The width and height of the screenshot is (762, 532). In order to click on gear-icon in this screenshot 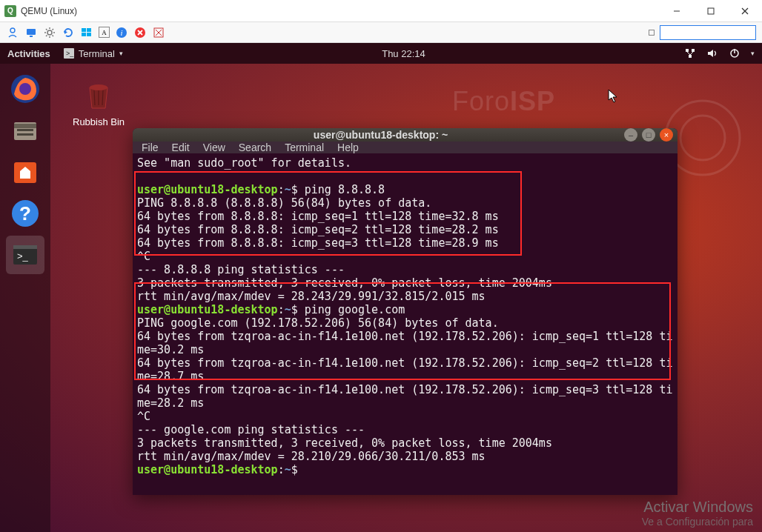, I will do `click(50, 33)`.